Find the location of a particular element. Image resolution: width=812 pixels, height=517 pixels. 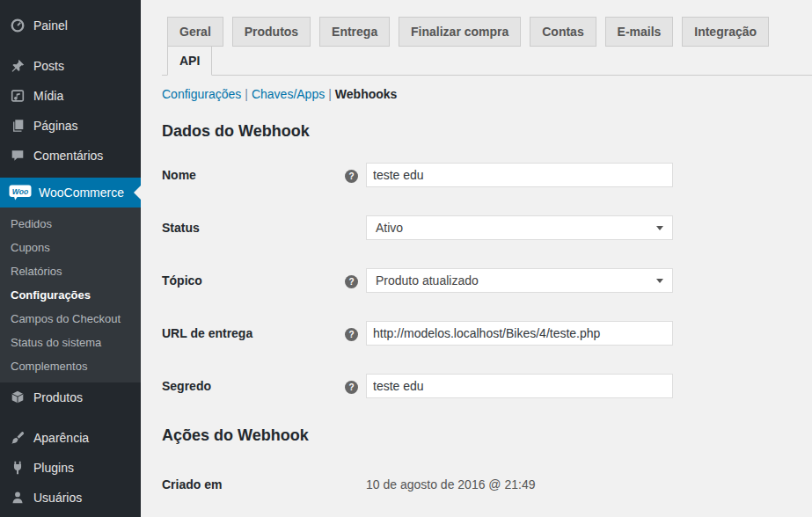

submenu-item-cupons: Cupons is located at coordinates (70, 248).